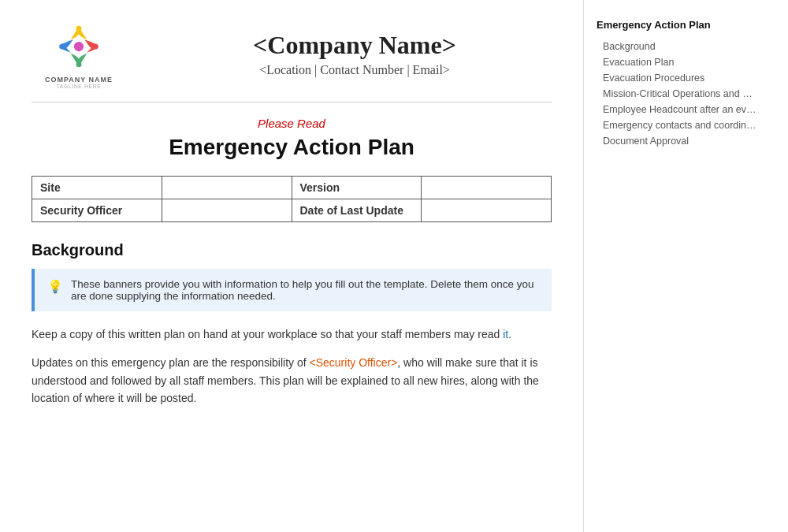  What do you see at coordinates (678, 141) in the screenshot?
I see `toc-item-document-approval: Document Approval` at bounding box center [678, 141].